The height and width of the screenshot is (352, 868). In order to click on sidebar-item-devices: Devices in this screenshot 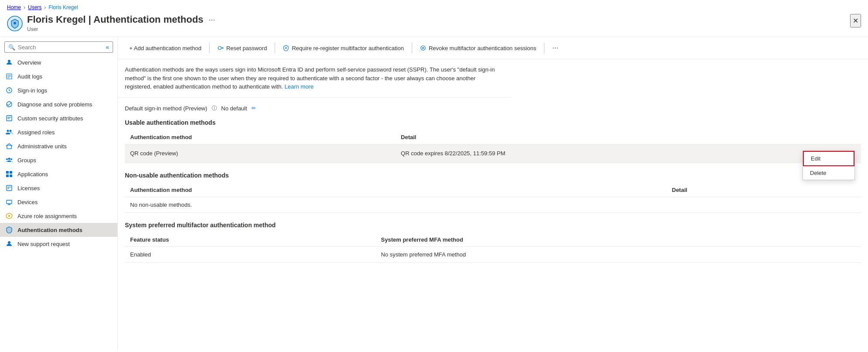, I will do `click(59, 202)`.